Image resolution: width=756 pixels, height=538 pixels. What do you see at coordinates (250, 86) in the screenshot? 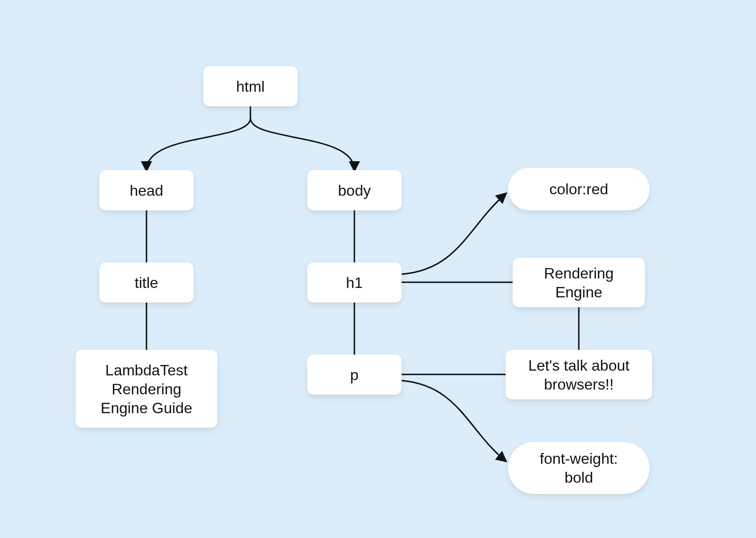
I see `node-html: html` at bounding box center [250, 86].